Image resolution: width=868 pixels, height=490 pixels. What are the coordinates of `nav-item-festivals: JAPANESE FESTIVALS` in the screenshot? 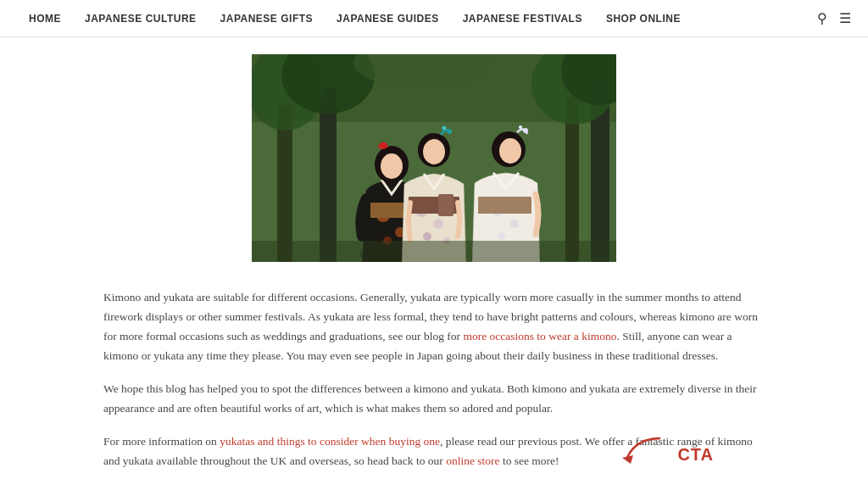 It's located at (522, 19).